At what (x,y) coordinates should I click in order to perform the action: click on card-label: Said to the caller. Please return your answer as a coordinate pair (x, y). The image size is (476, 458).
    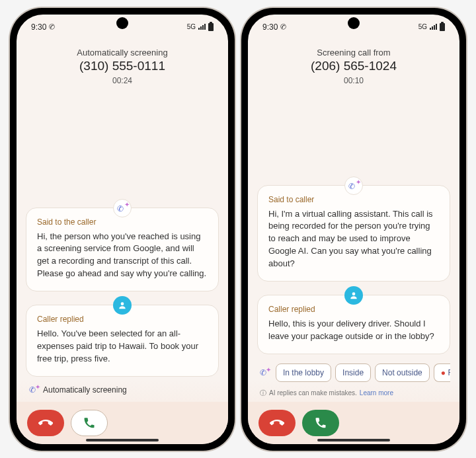
    Looking at the image, I should click on (122, 222).